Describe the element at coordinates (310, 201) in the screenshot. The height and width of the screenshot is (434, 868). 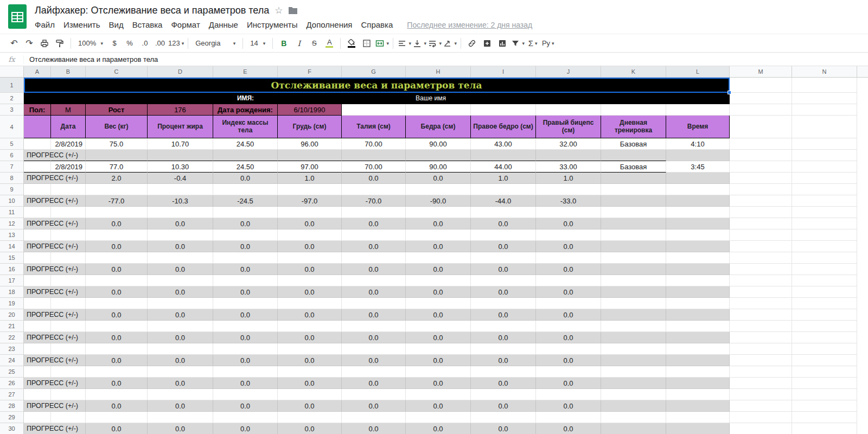
I see `cell-F10: -97.0` at that location.